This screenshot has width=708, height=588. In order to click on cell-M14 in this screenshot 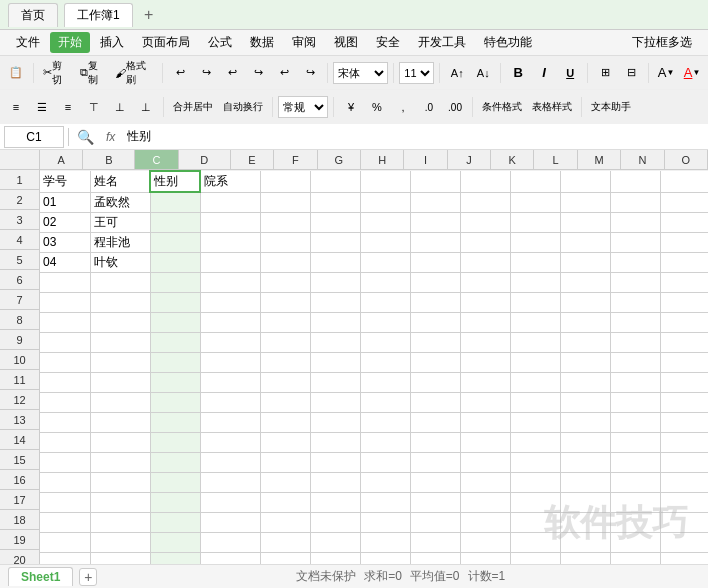, I will do `click(684, 442)`.